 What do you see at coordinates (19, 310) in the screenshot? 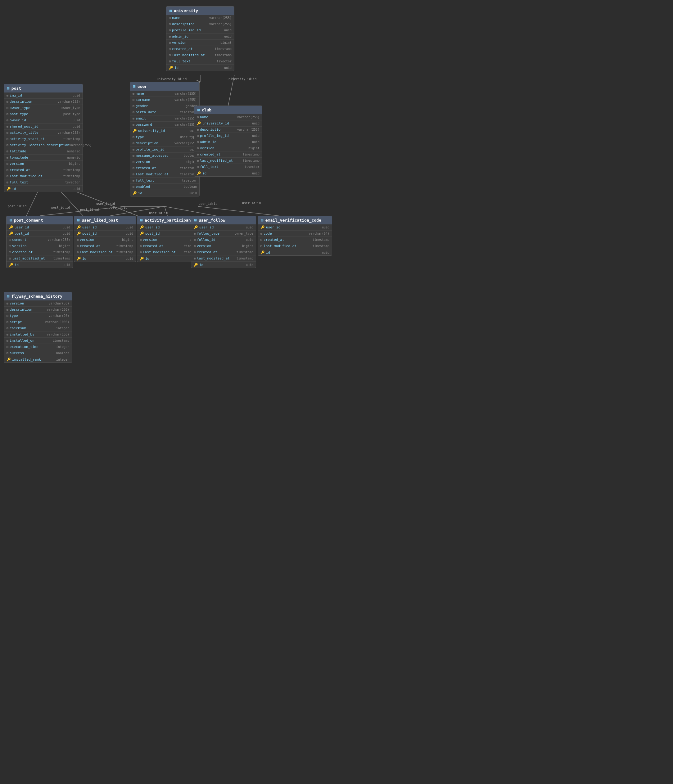
I see `field-name: ⊞description` at bounding box center [19, 310].